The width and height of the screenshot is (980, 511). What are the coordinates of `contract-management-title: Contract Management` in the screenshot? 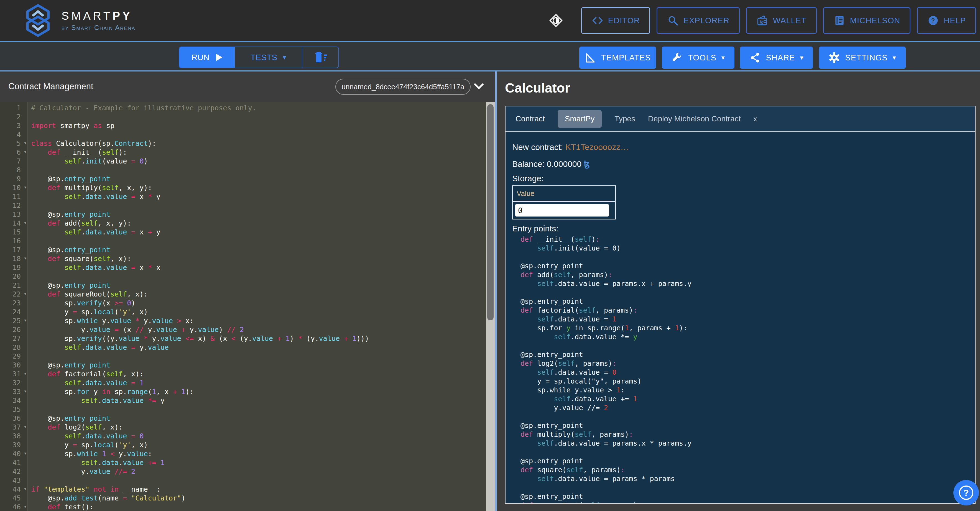 It's located at (51, 86).